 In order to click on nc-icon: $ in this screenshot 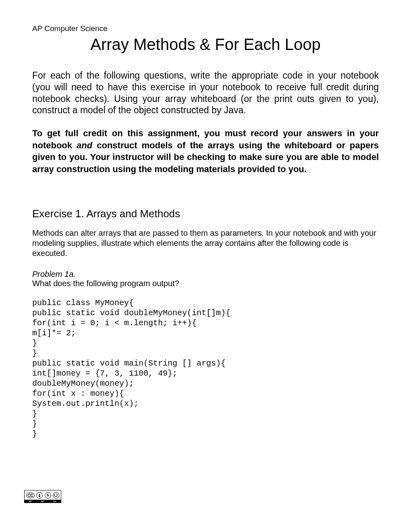, I will do `click(48, 495)`.